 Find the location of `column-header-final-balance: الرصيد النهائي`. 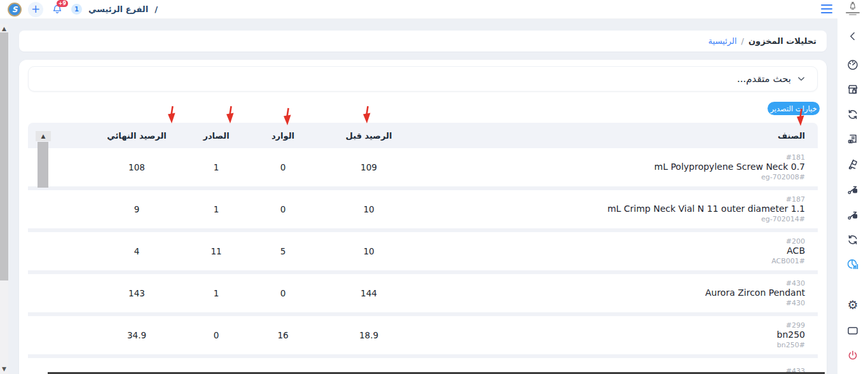

column-header-final-balance: الرصيد النهائي is located at coordinates (137, 136).